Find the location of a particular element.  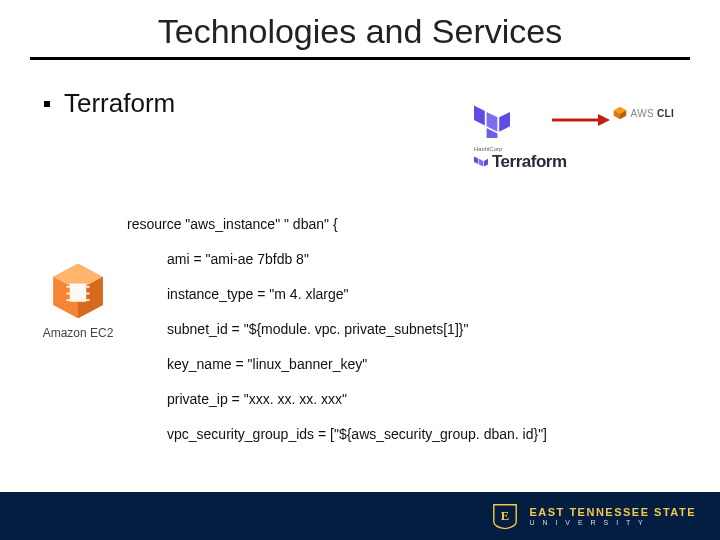

code-line: key_name = "linux_banner_key" is located at coordinates (427, 365).